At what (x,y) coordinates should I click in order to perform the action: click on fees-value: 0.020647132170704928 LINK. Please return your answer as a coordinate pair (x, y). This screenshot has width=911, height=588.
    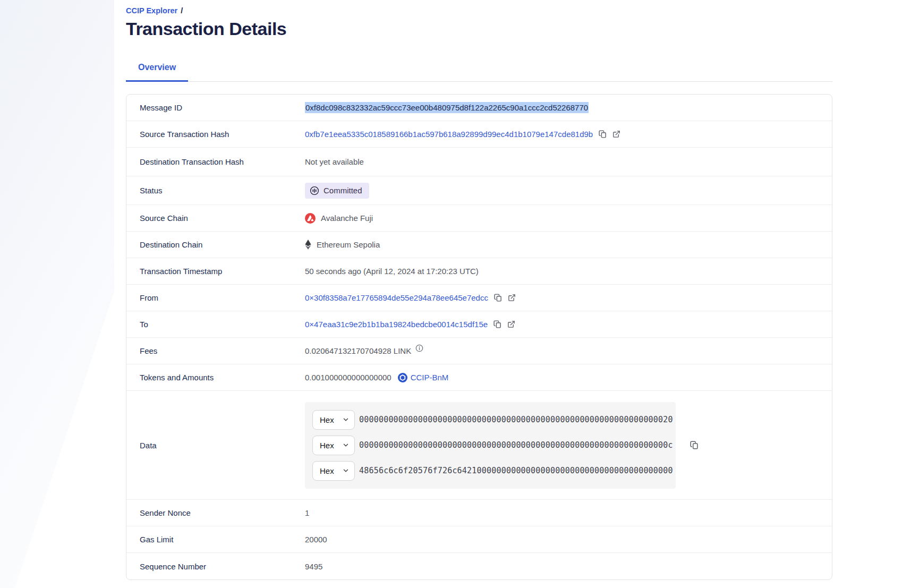
    Looking at the image, I should click on (358, 351).